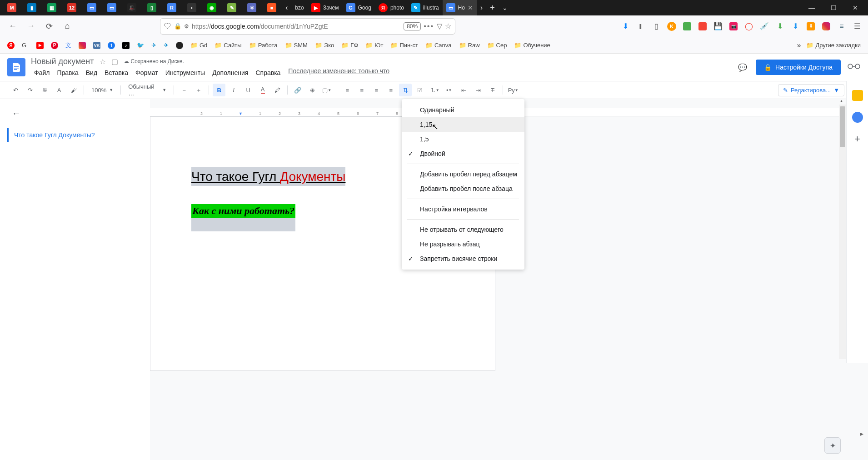 This screenshot has width=868, height=460. What do you see at coordinates (532, 45) in the screenshot?
I see `bm-folder-edu: 📁Обучение` at bounding box center [532, 45].